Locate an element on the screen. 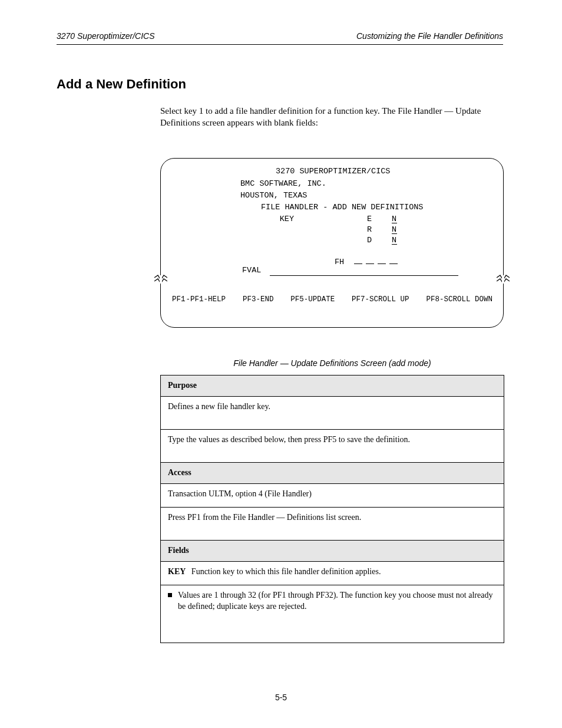  header-right: Customizing the File Handler Definitions is located at coordinates (430, 36).